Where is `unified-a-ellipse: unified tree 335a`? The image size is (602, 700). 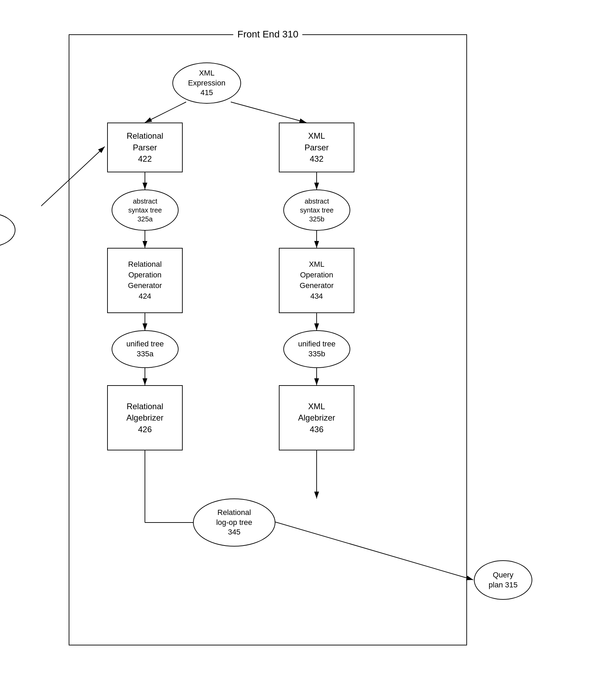 unified-a-ellipse: unified tree 335a is located at coordinates (145, 349).